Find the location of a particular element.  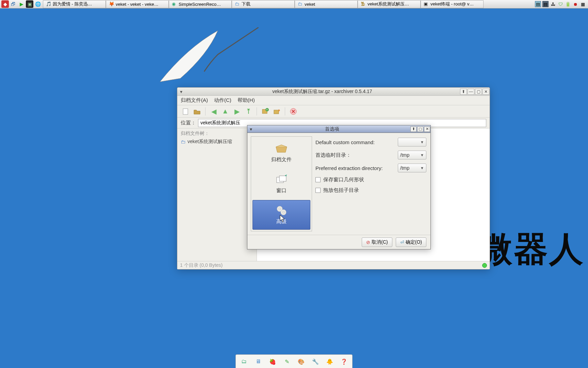

checkbox-drag-subdir: 拖放包括子目录 is located at coordinates (371, 190).